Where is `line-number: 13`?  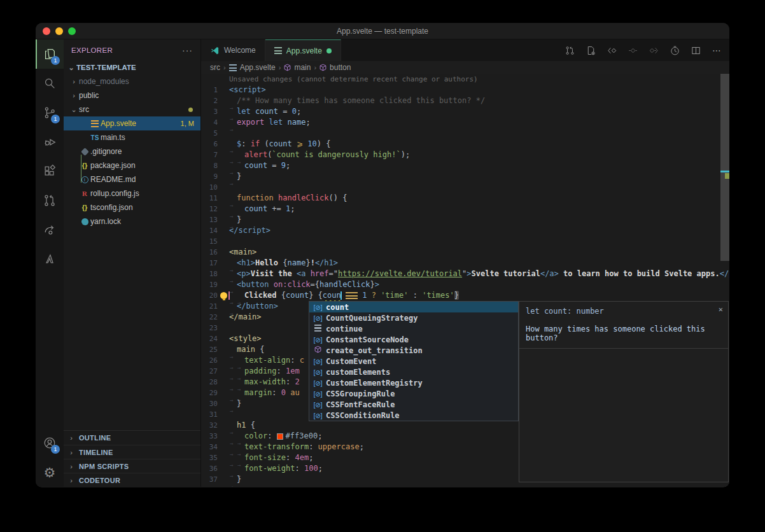
line-number: 13 is located at coordinates (215, 220).